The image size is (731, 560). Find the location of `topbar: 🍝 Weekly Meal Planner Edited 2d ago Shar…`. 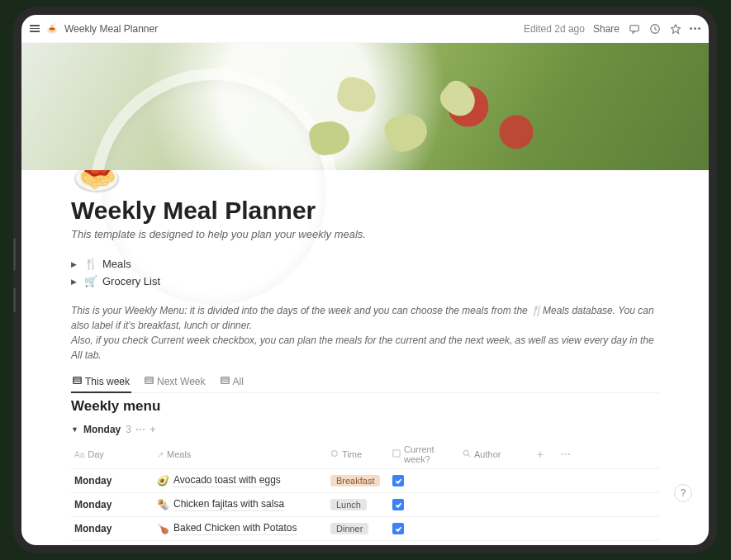

topbar: 🍝 Weekly Meal Planner Edited 2d ago Shar… is located at coordinates (365, 29).